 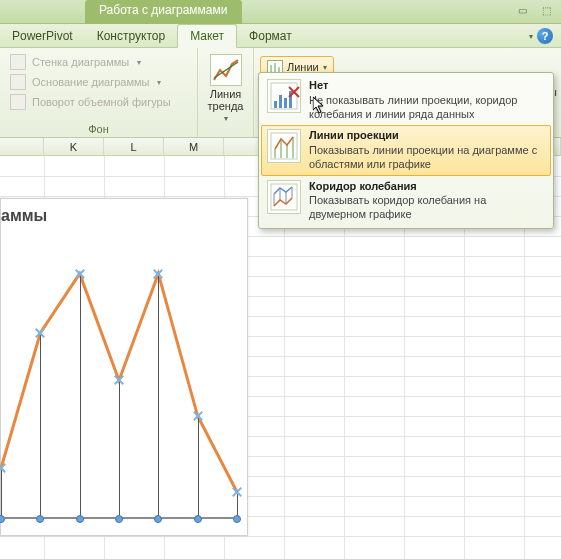 What do you see at coordinates (284, 146) in the screenshot?
I see `droplines-icon` at bounding box center [284, 146].